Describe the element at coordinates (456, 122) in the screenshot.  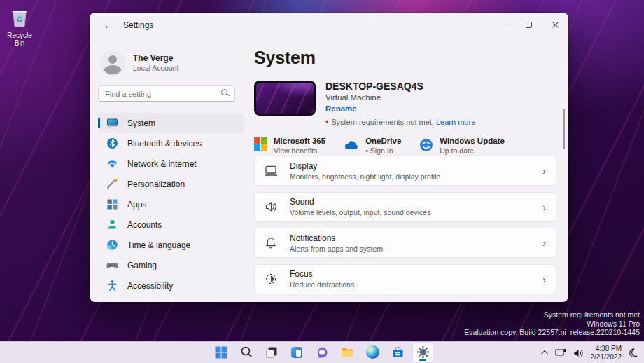
I see `learn-more-link: Learn more` at that location.